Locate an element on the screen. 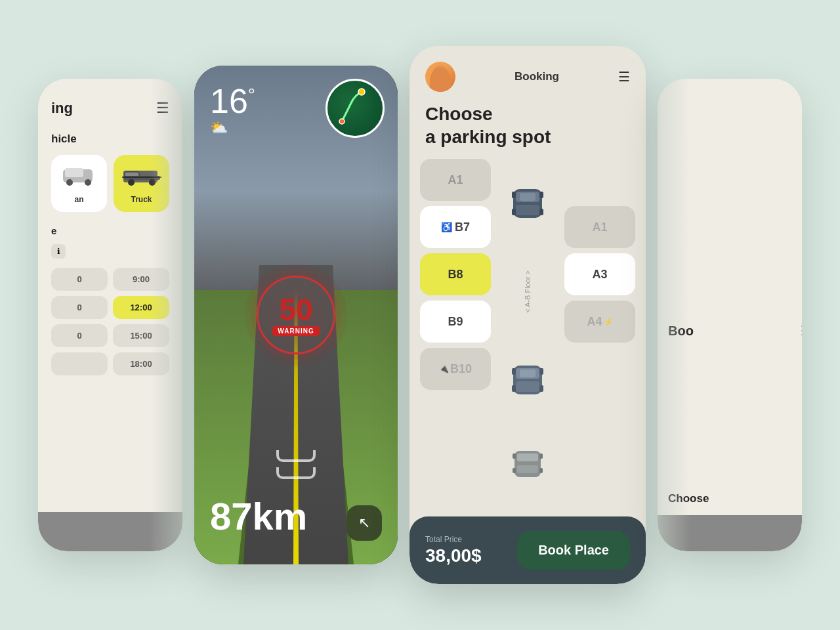  spot-A4: A4 ⚡ is located at coordinates (600, 322).